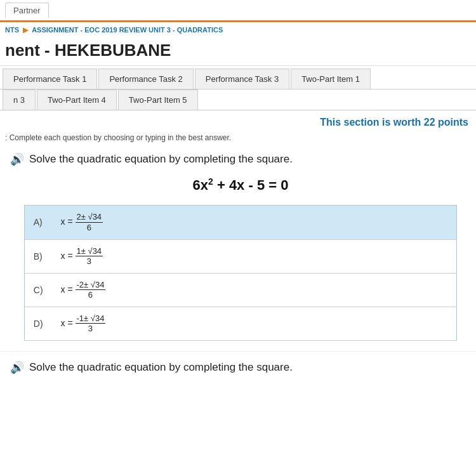  Describe the element at coordinates (89, 228) in the screenshot. I see `denominator-a: 6` at that location.